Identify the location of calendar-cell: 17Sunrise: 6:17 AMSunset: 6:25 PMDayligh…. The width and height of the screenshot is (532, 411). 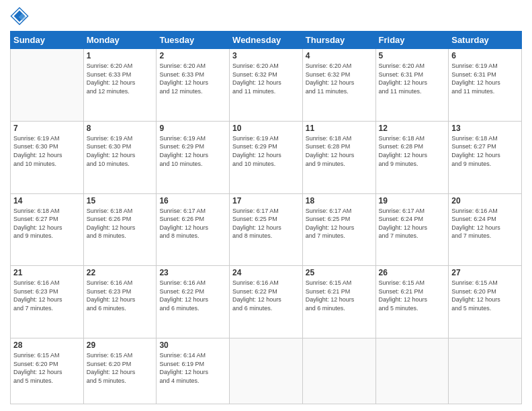
(266, 230).